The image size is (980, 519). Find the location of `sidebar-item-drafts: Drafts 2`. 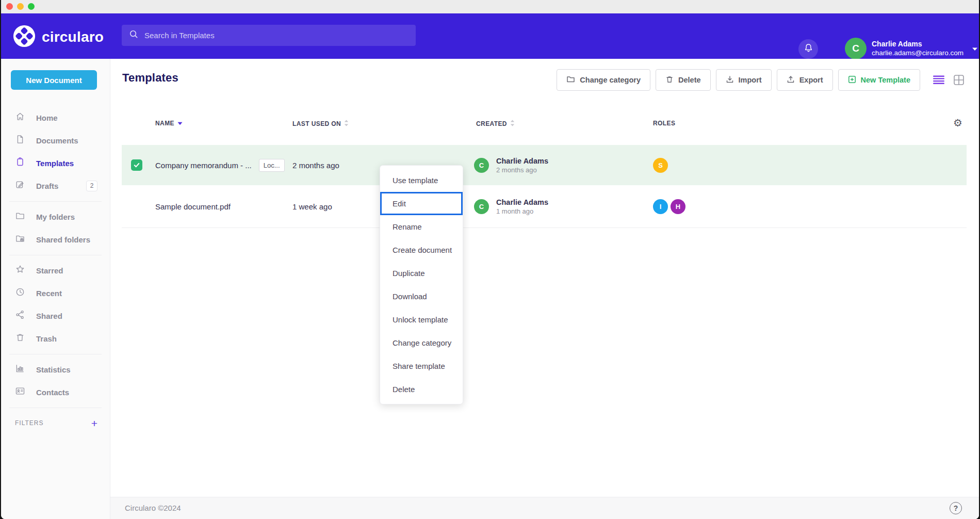

sidebar-item-drafts: Drafts 2 is located at coordinates (56, 186).